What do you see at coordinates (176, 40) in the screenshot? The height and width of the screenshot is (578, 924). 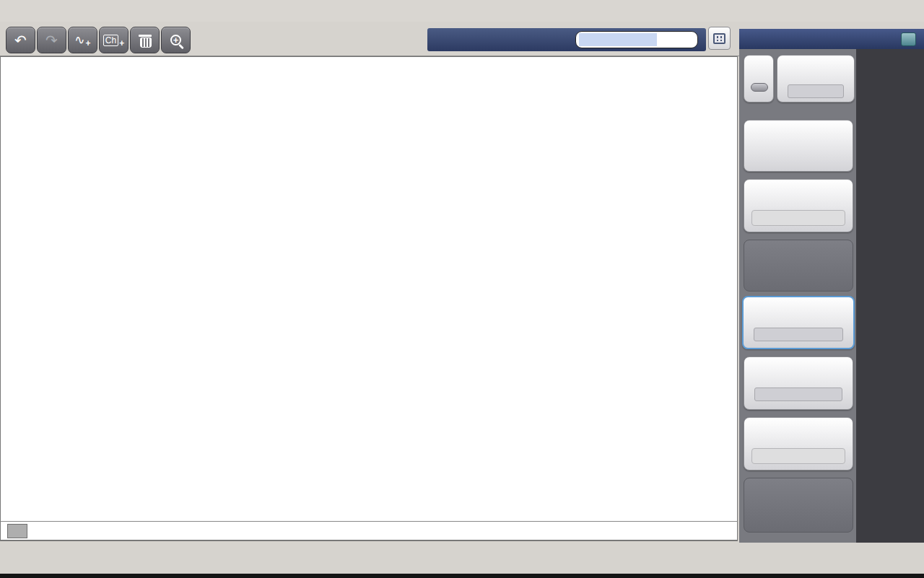 I see `zoom-icon: +` at bounding box center [176, 40].